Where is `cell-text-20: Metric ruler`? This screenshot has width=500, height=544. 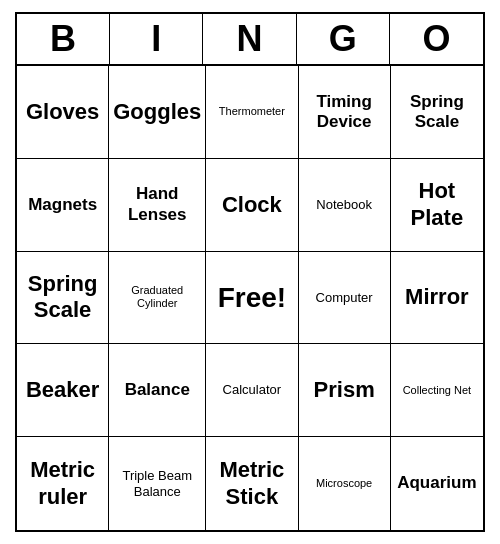
cell-text-20: Metric ruler is located at coordinates (62, 484).